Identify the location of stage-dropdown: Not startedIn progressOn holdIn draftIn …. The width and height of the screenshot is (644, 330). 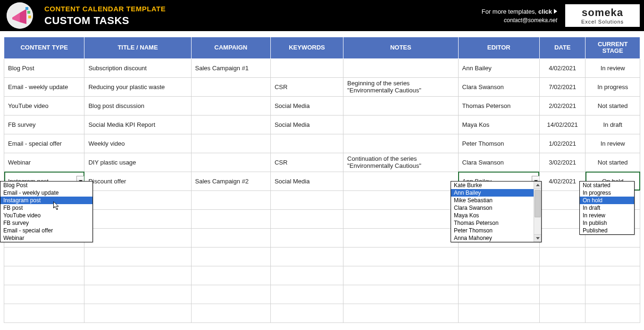
(607, 208).